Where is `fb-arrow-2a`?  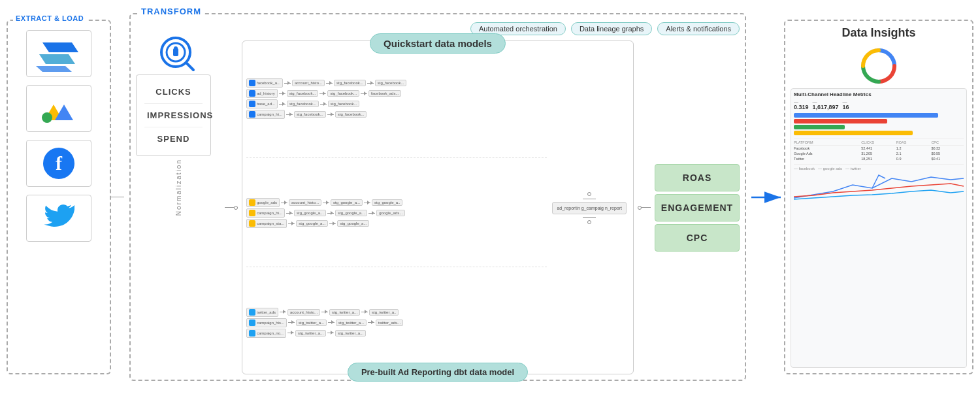
fb-arrow-2a is located at coordinates (282, 94).